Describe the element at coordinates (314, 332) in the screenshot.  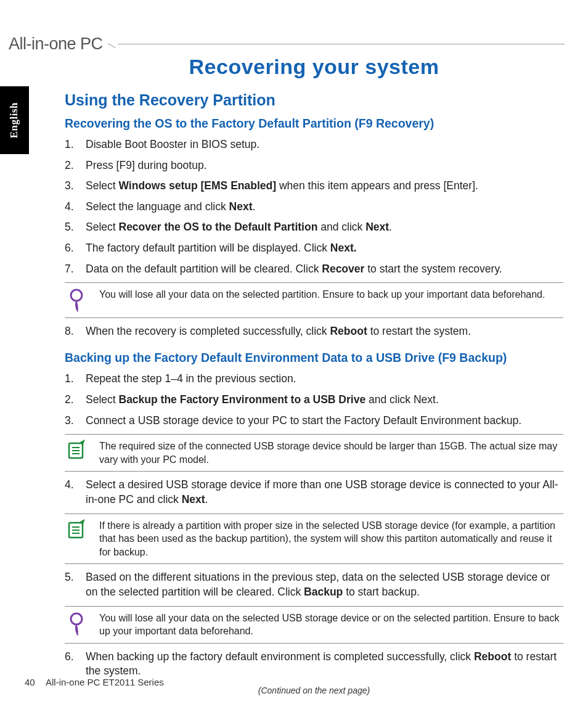
I see `list-item: When the recovery is completed successfu…` at that location.